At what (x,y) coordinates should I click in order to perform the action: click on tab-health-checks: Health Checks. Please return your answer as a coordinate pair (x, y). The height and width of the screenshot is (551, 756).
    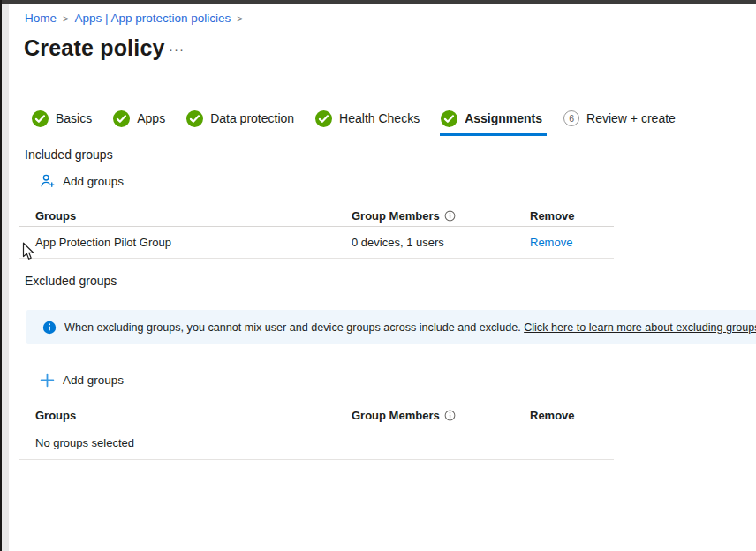
    Looking at the image, I should click on (367, 118).